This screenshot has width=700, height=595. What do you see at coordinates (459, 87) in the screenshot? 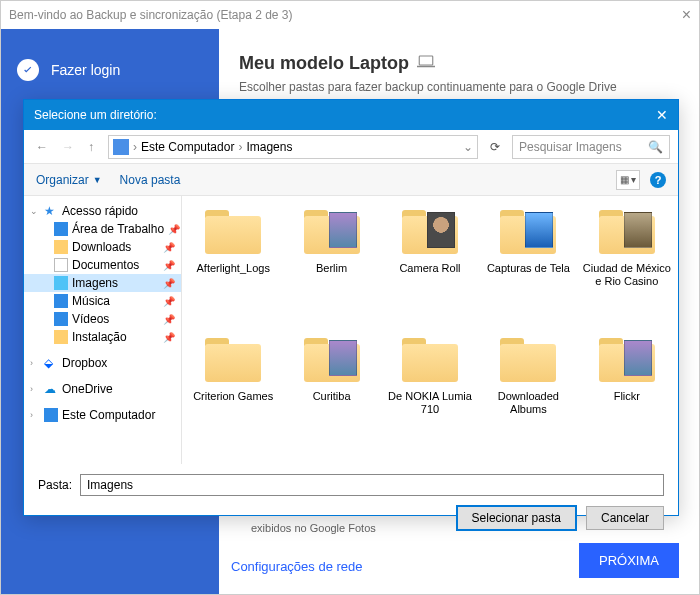
I see `page-subtitle: Escolher pastas para fazer backup contin…` at bounding box center [459, 87].